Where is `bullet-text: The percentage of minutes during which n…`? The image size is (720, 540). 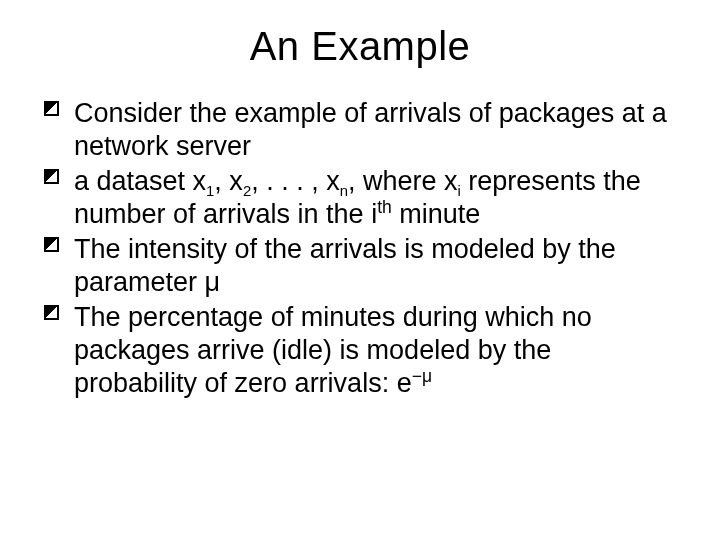
bullet-text: The percentage of minutes during which n… is located at coordinates (333, 350).